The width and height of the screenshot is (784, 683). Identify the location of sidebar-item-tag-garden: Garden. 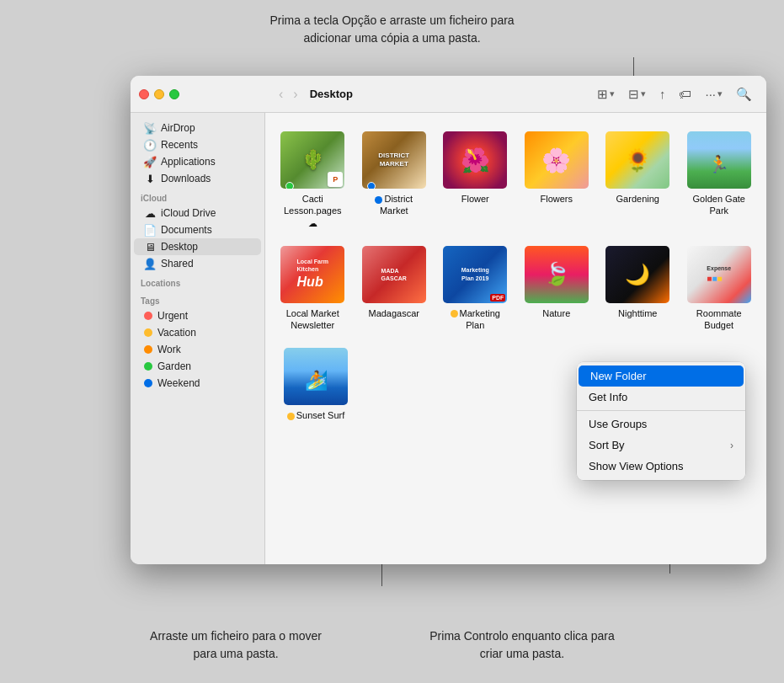
(197, 366).